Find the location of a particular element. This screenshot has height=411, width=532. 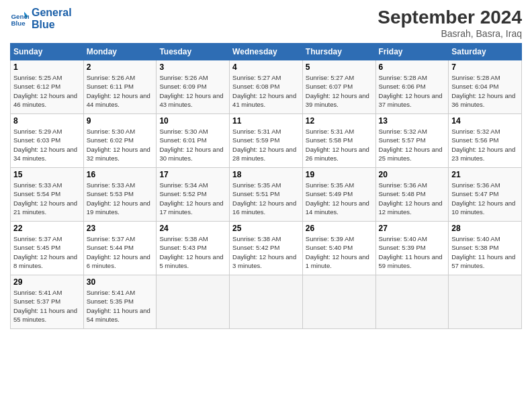

day-number: 7 is located at coordinates (485, 67).